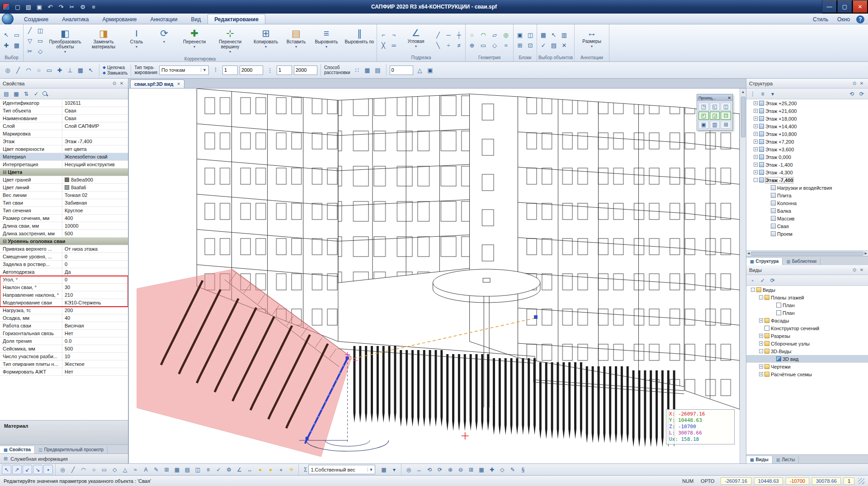 The height and width of the screenshot is (486, 868). What do you see at coordinates (416, 40) in the screenshot?
I see `corner-trim-button: ∠ Угловая▾` at bounding box center [416, 40].